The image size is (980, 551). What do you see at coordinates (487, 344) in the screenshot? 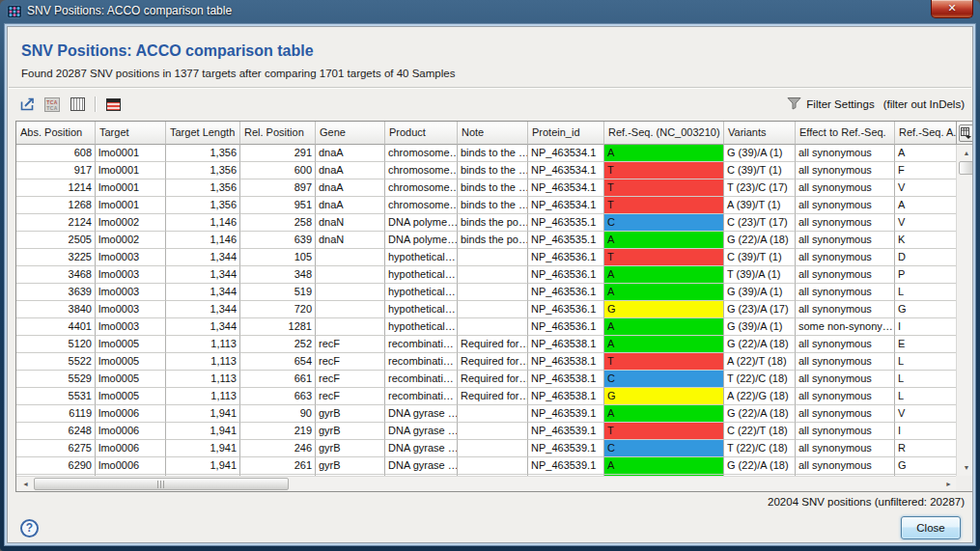
I see `table-row: 5120lmo00051,113252recFrecombinati…Requi…` at bounding box center [487, 344].